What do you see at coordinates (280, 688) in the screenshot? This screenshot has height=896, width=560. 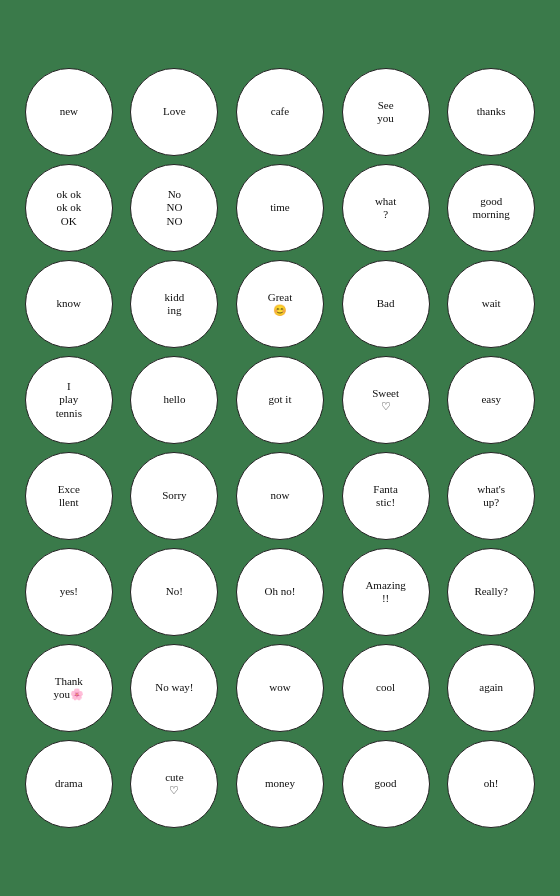 I see `bubble-text: wow` at bounding box center [280, 688].